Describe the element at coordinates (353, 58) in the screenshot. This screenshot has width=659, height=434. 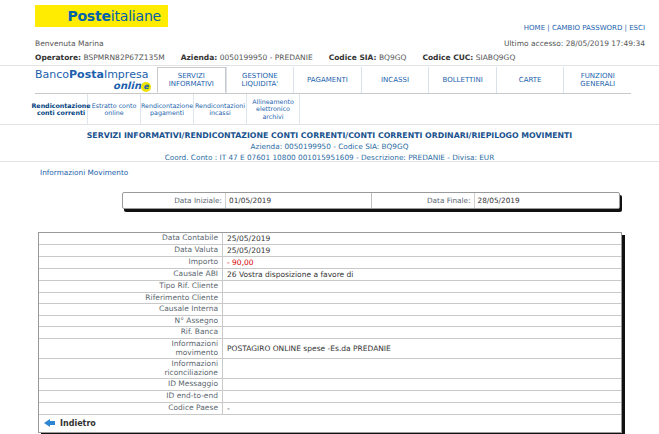
I see `operator-pair-label: Codice SIA:` at that location.